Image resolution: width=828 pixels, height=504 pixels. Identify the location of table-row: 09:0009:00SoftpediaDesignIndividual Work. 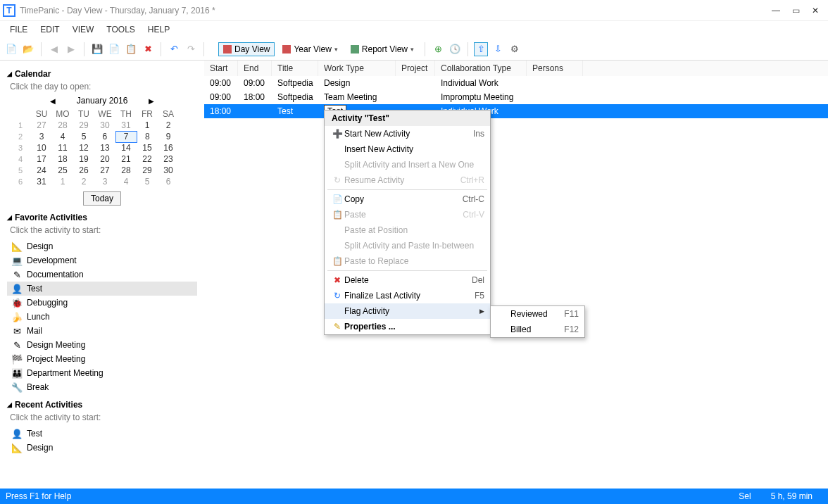
(516, 83).